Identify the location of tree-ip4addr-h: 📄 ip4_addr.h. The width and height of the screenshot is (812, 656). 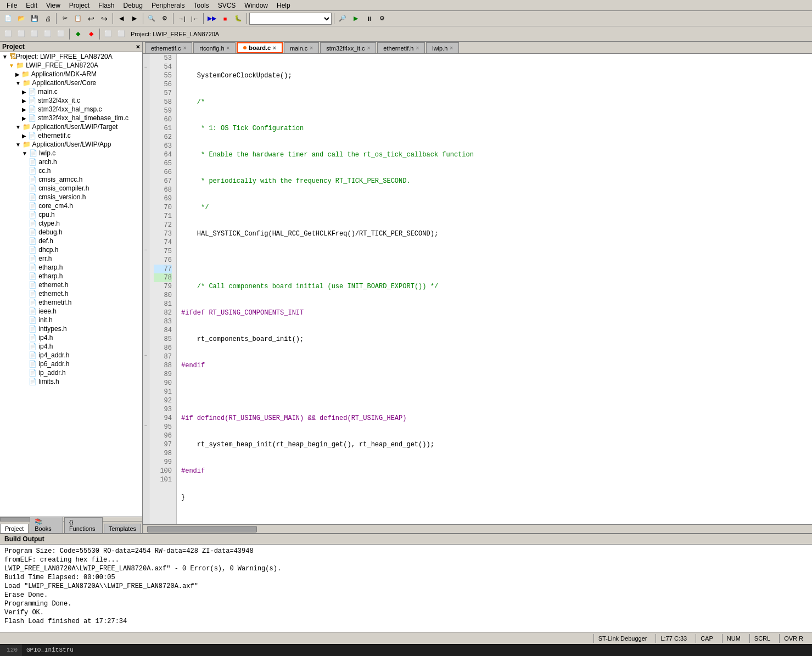
(71, 355).